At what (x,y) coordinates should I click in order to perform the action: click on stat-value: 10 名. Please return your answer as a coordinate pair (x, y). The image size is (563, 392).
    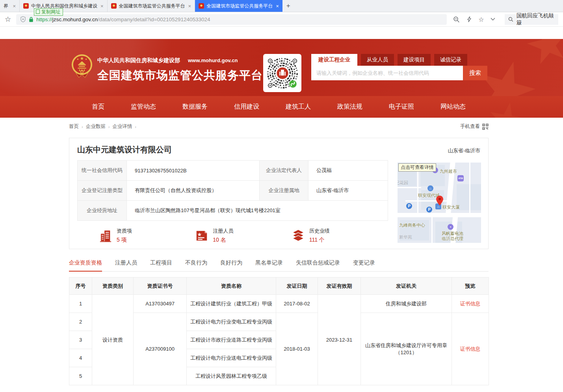
    Looking at the image, I should click on (223, 240).